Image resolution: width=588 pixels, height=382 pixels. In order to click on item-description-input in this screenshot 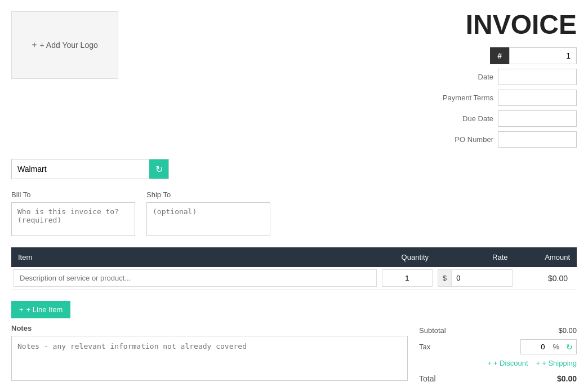, I will do `click(195, 278)`.